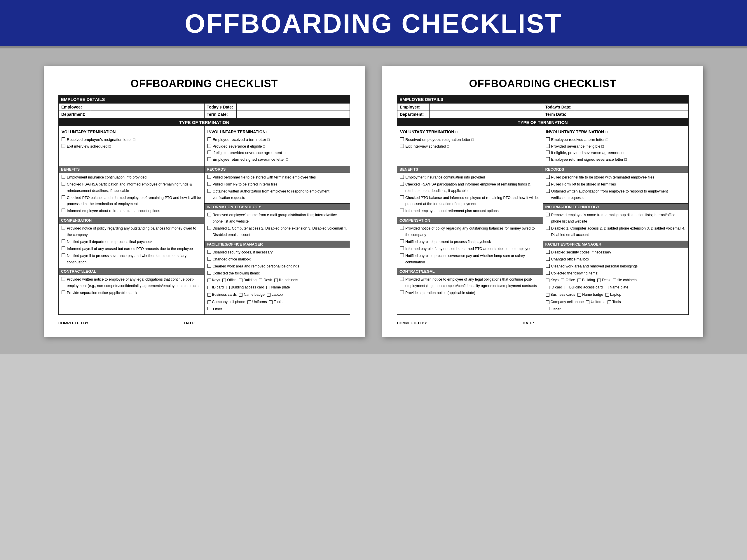 Image resolution: width=747 pixels, height=560 pixels. I want to click on term-date-value-right, so click(632, 114).